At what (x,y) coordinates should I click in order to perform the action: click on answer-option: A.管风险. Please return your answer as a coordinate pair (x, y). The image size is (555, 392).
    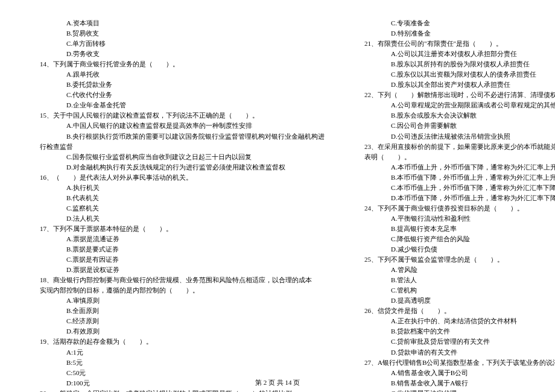
    Looking at the image, I should click on (455, 270).